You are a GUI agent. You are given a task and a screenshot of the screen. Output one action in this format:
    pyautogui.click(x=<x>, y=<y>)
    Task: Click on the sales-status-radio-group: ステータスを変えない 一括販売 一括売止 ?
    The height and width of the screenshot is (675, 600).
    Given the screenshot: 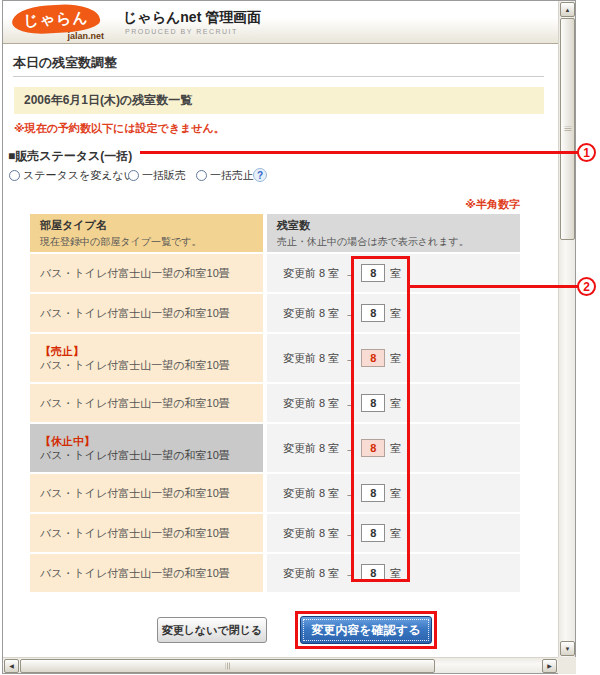 What is the action you would take?
    pyautogui.click(x=159, y=176)
    